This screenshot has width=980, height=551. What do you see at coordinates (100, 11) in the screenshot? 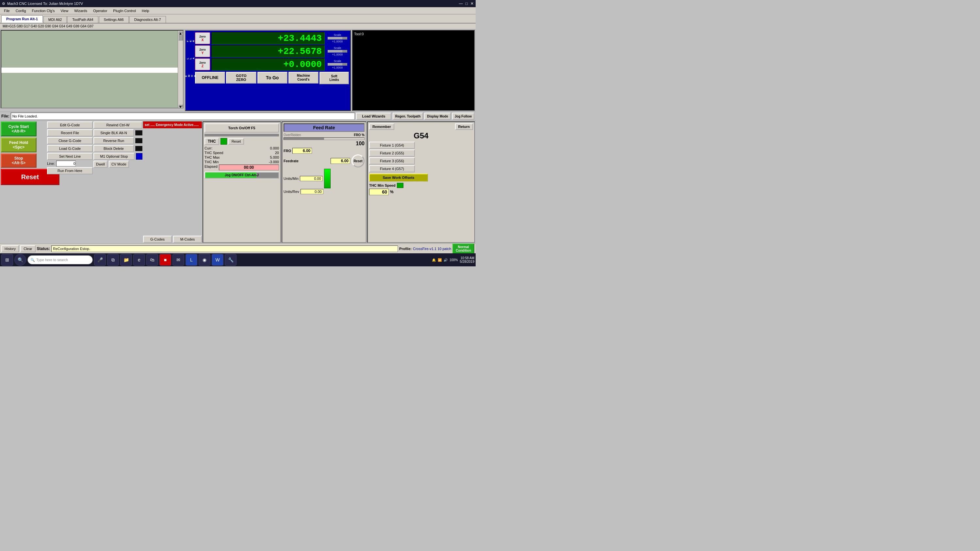
I see `menu-operator: Operator` at bounding box center [100, 11].